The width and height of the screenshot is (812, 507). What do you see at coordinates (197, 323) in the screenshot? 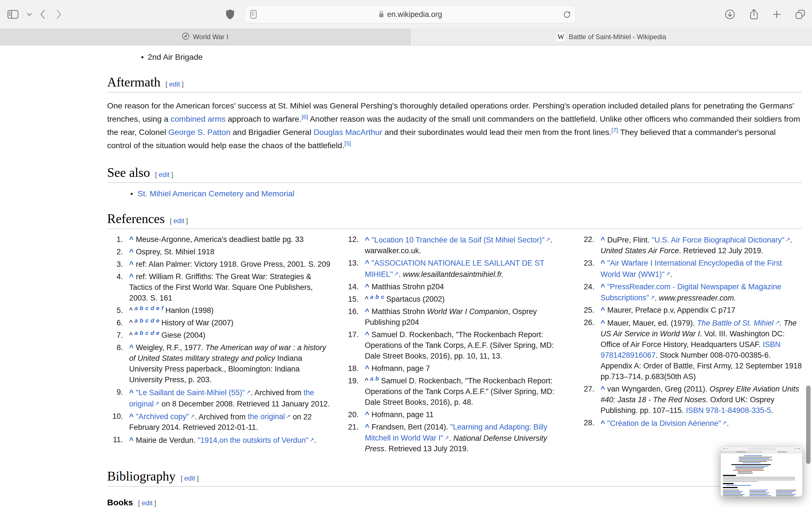
I see `text-segment: History of War (2007)` at bounding box center [197, 323].